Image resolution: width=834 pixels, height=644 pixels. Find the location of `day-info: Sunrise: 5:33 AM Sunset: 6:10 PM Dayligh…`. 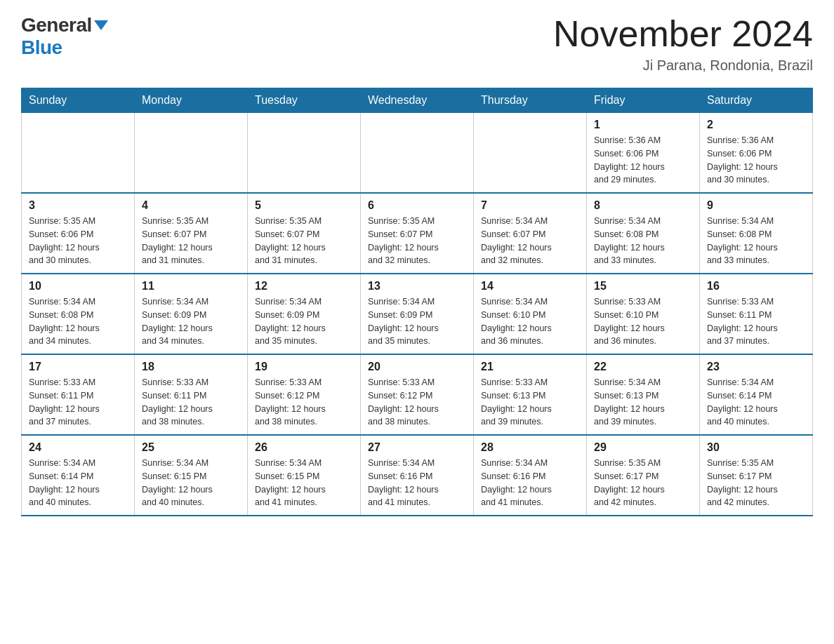

day-info: Sunrise: 5:33 AM Sunset: 6:10 PM Dayligh… is located at coordinates (643, 321).